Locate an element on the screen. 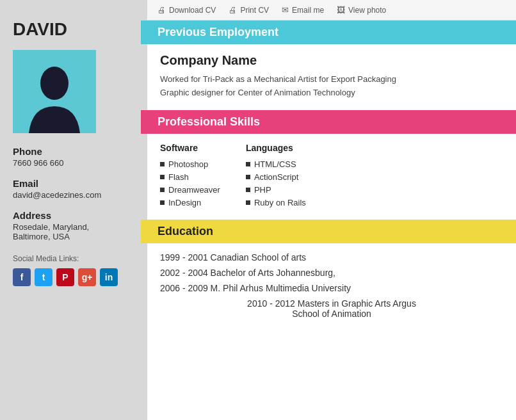  print-icon: 🖨 is located at coordinates (233, 10).